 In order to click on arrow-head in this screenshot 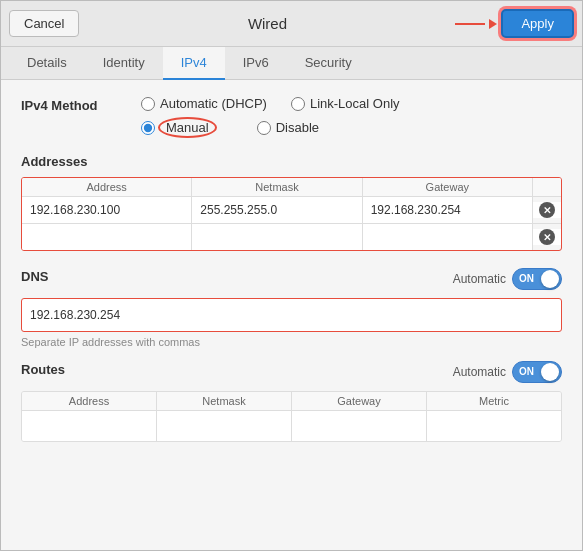, I will do `click(493, 24)`.